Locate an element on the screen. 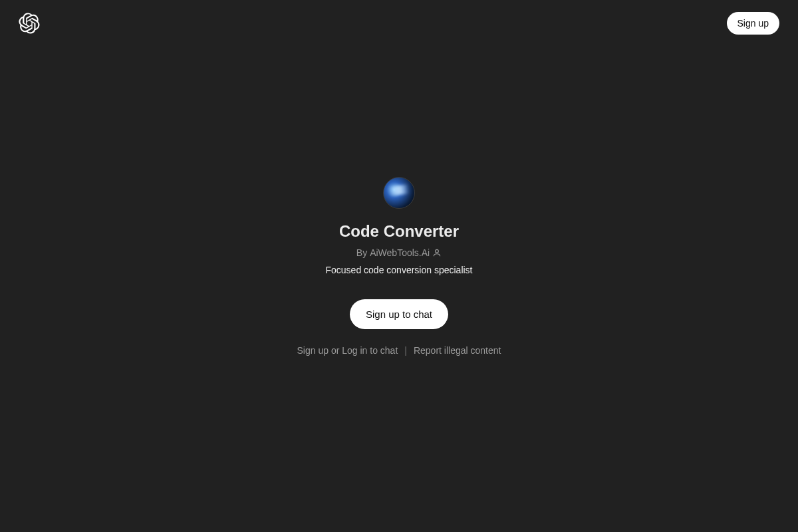  app-description: Focused code conversion specialist is located at coordinates (399, 270).